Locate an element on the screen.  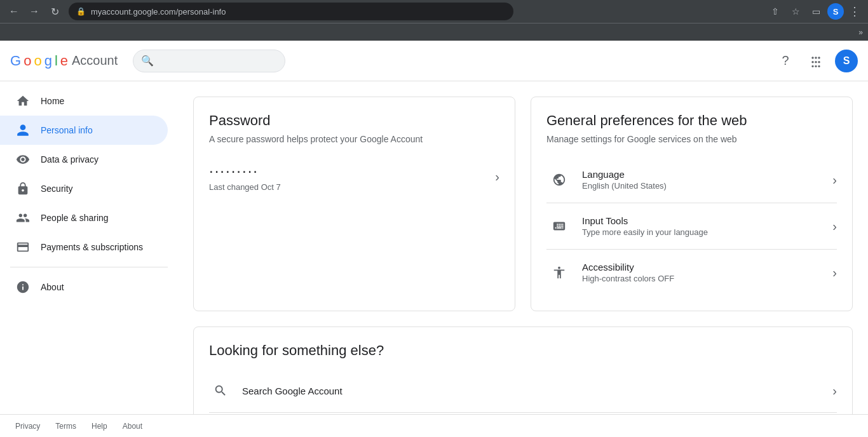
app-header: Google Account 🔍 ? S is located at coordinates (434, 61).